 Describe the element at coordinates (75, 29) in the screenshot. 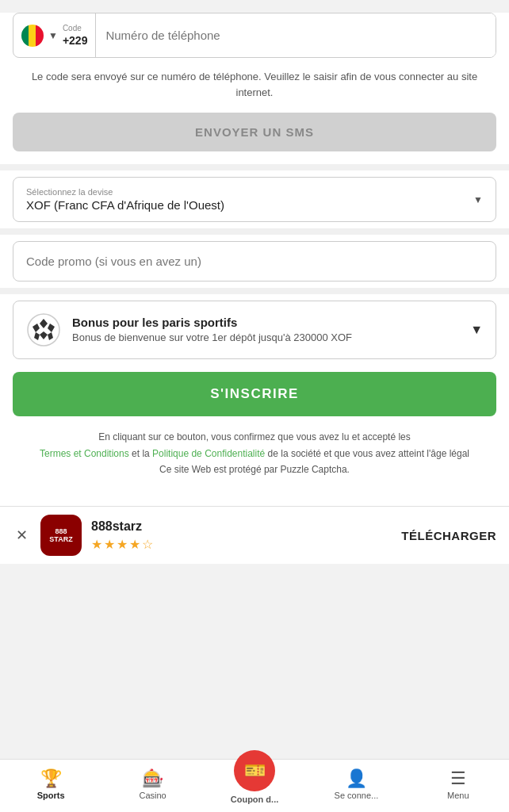

I see `code-label: Code` at that location.